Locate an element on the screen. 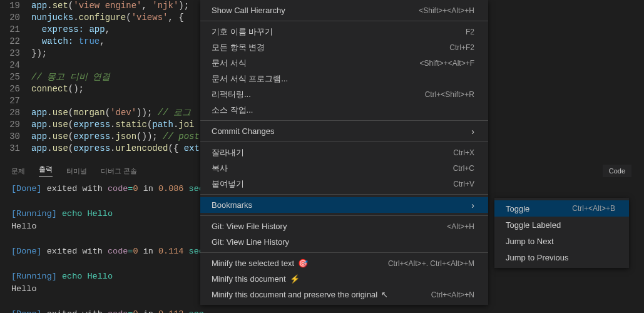 The height and width of the screenshot is (313, 644). menu-item-label: Show Call Hierarchy is located at coordinates (248, 10).